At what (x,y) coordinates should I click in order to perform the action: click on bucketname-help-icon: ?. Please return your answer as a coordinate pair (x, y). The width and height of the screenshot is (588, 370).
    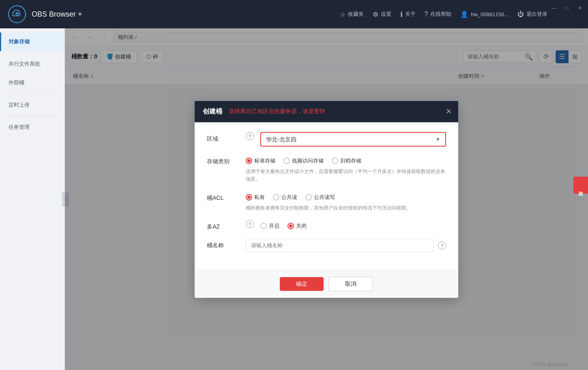
    Looking at the image, I should click on (442, 245).